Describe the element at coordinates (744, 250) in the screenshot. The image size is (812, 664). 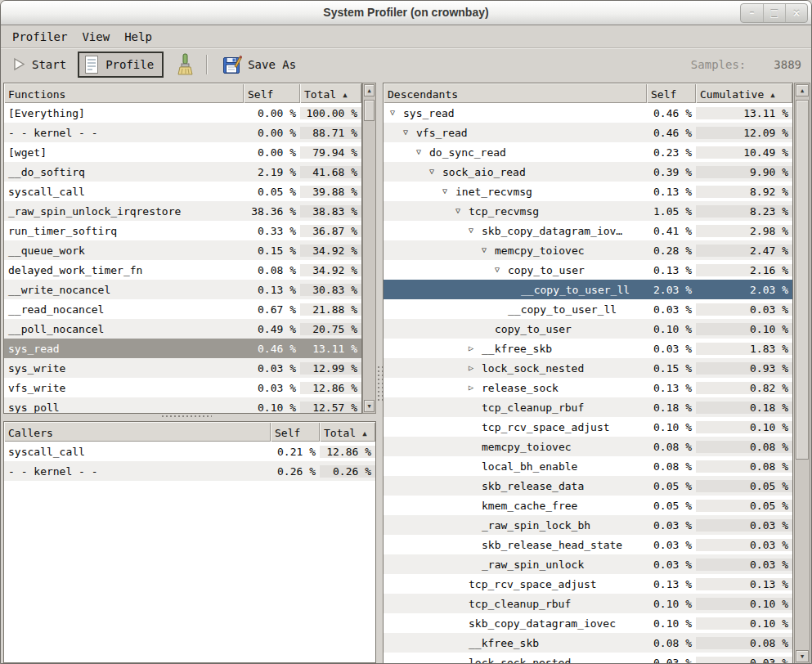
I see `total-percent-cell: 2.47 %` at that location.